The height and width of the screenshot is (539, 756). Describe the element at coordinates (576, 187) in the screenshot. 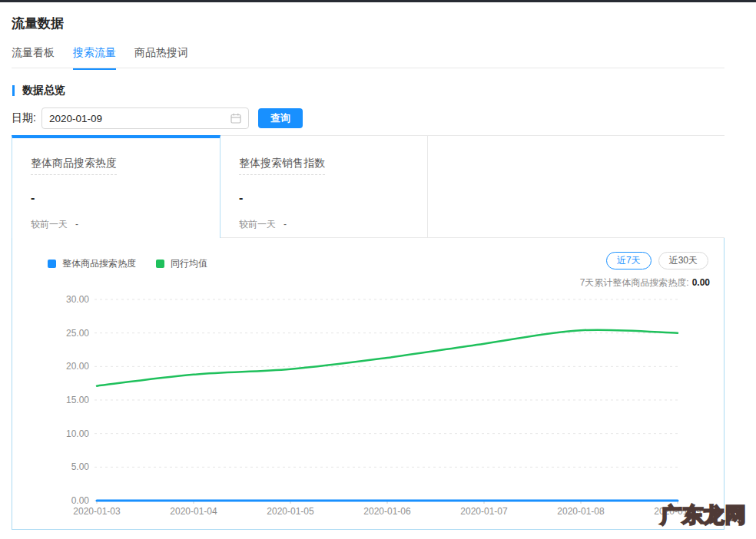

I see `metric-card-row-filler` at that location.